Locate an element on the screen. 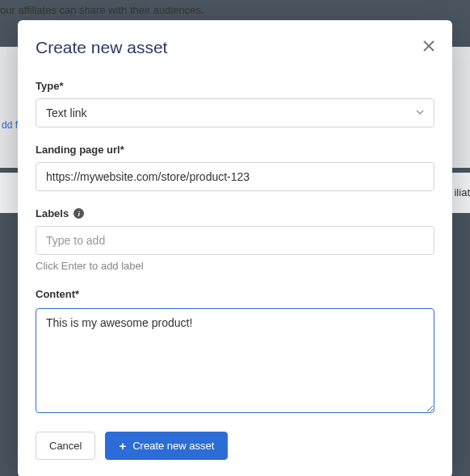 The height and width of the screenshot is (476, 470). landing-url-input is located at coordinates (235, 177).